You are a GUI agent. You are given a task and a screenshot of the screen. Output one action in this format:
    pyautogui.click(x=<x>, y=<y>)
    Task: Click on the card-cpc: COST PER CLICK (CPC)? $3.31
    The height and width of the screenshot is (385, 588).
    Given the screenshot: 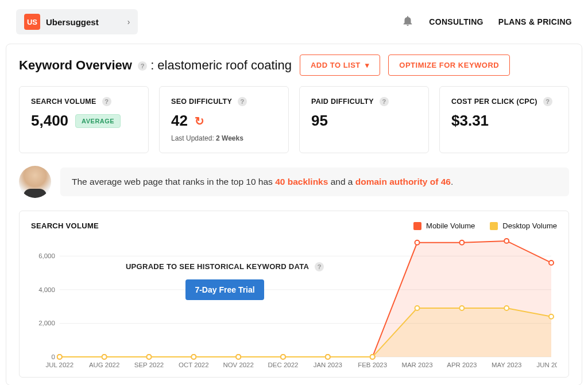 What is the action you would take?
    pyautogui.click(x=504, y=119)
    